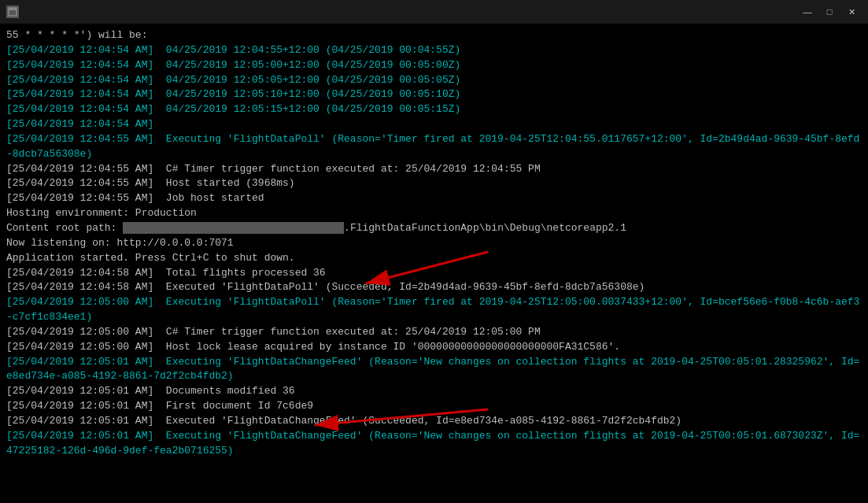  Describe the element at coordinates (15, 12) in the screenshot. I see `title-bar-left` at that location.